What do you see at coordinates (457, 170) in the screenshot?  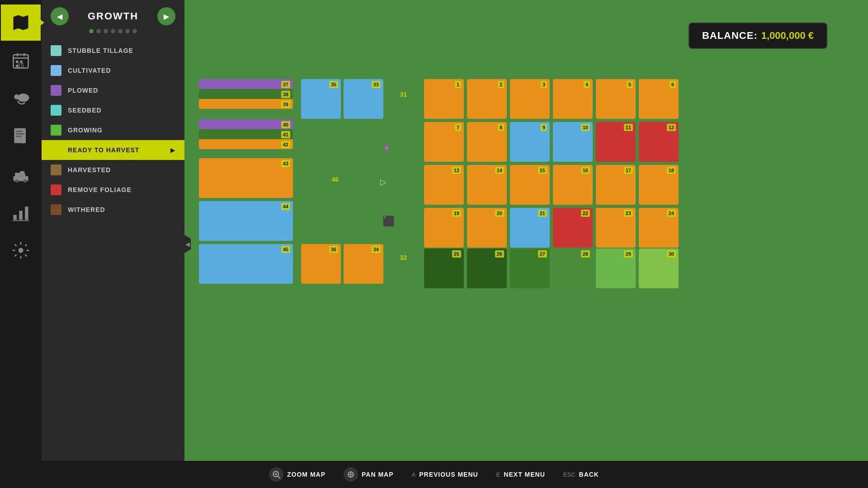 I see `field-num-13: 13` at bounding box center [457, 170].